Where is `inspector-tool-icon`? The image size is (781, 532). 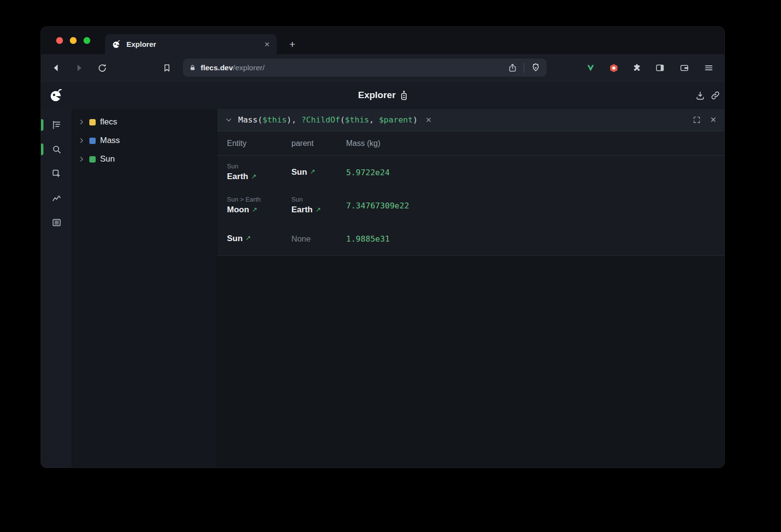
inspector-tool-icon is located at coordinates (57, 174).